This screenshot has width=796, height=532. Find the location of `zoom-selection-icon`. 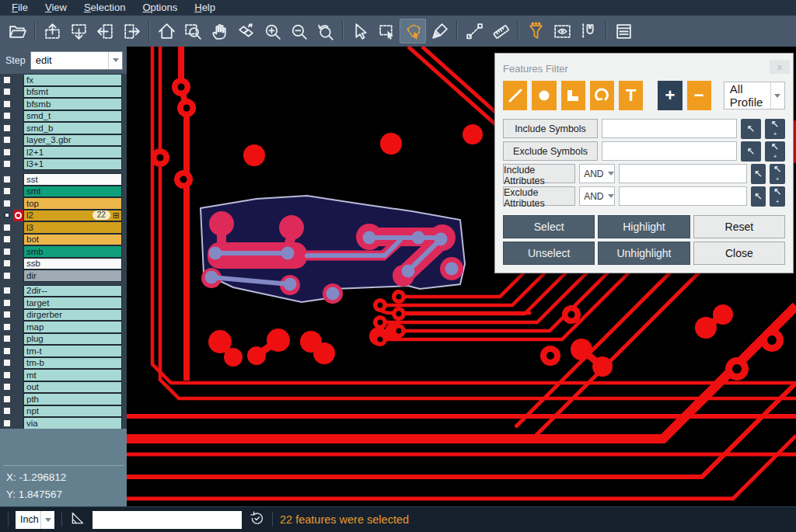

zoom-selection-icon is located at coordinates (246, 31).